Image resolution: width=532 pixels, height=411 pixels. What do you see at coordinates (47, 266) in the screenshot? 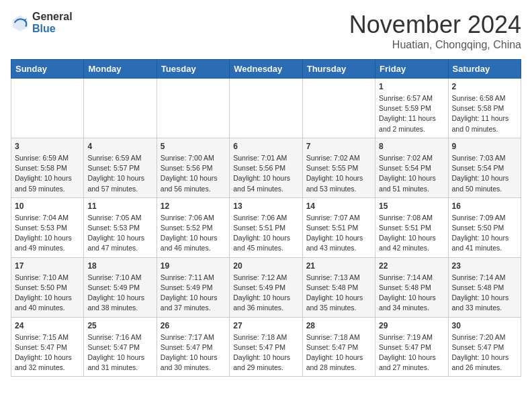
I see `day-number: 17` at bounding box center [47, 266].